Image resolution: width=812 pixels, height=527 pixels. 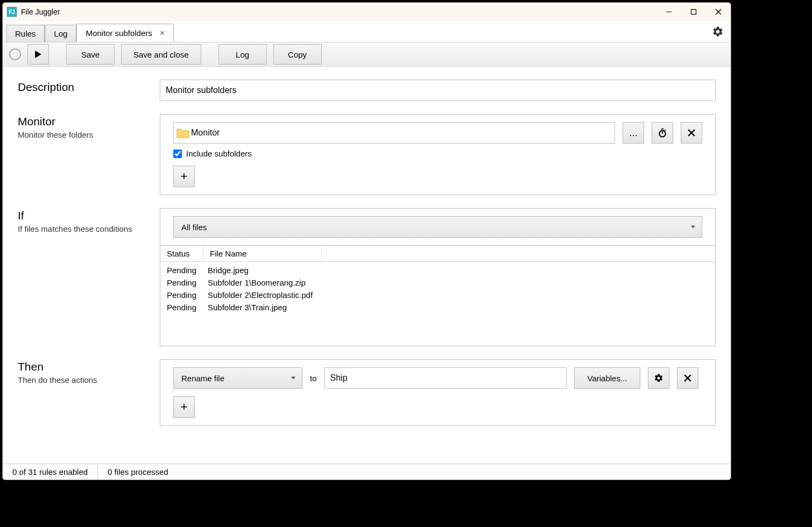 I want to click on table-row: Pending Subfolder 2\Electroplastic.pdf, so click(x=438, y=295).